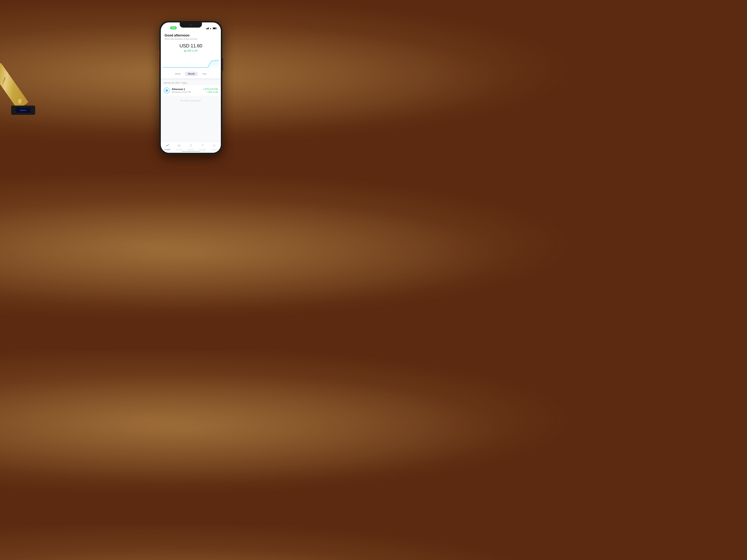 The width and height of the screenshot is (747, 560). What do you see at coordinates (191, 146) in the screenshot?
I see `transfer-icon` at bounding box center [191, 146].